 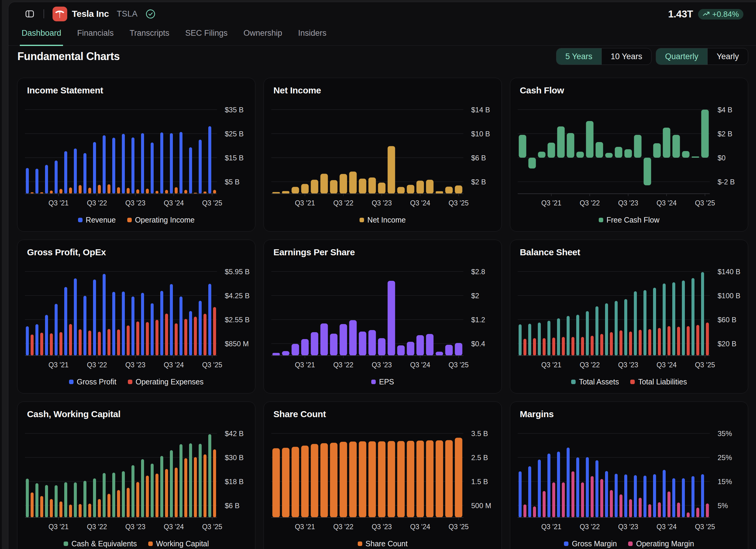 What do you see at coordinates (729, 271) in the screenshot?
I see `y-tick-label: $140 B` at bounding box center [729, 271].